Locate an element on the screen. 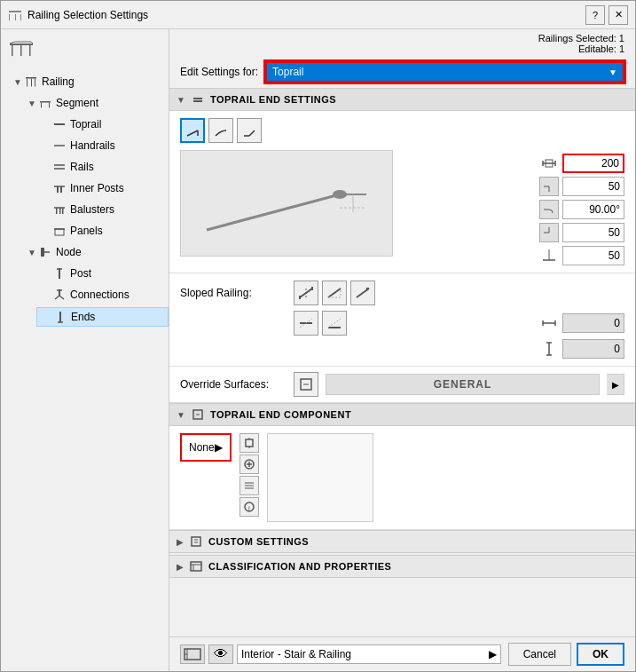 This screenshot has width=636, height=672. tree-item-segment: ▼ Segment is located at coordinates (85, 103).